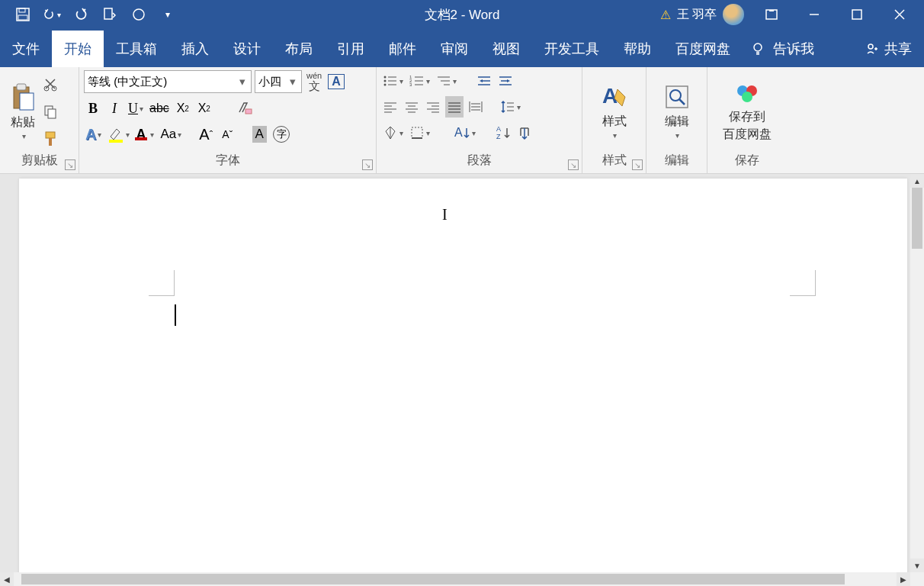  What do you see at coordinates (454, 107) in the screenshot?
I see `justify-button` at bounding box center [454, 107].